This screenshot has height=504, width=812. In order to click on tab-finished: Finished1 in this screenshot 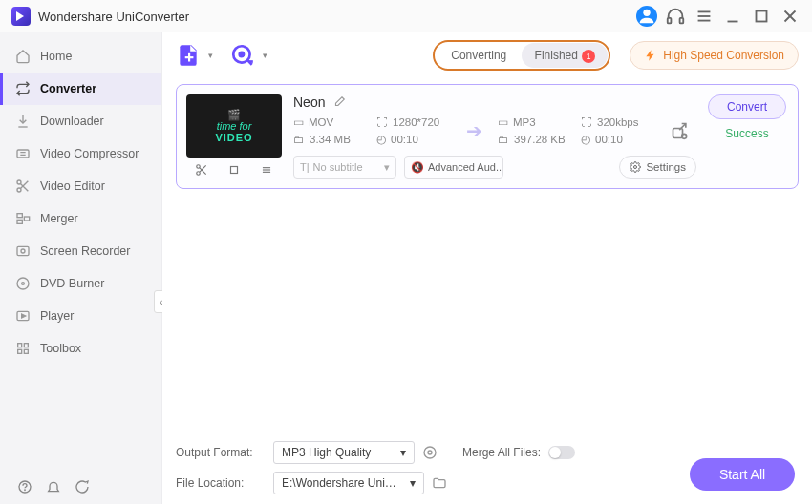, I will do `click(565, 55)`.